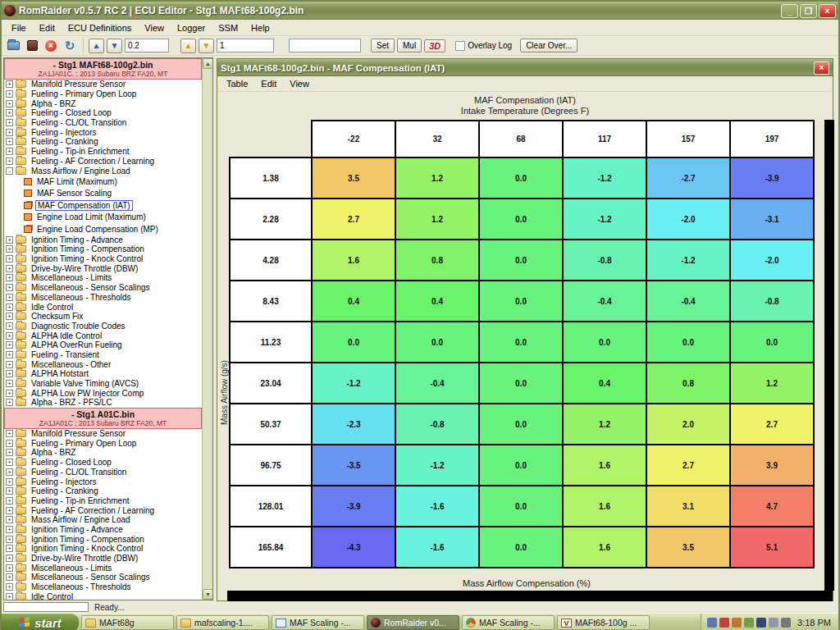 The width and height of the screenshot is (840, 630). What do you see at coordinates (271, 383) in the screenshot?
I see `row-header-cell: 23.04` at bounding box center [271, 383].